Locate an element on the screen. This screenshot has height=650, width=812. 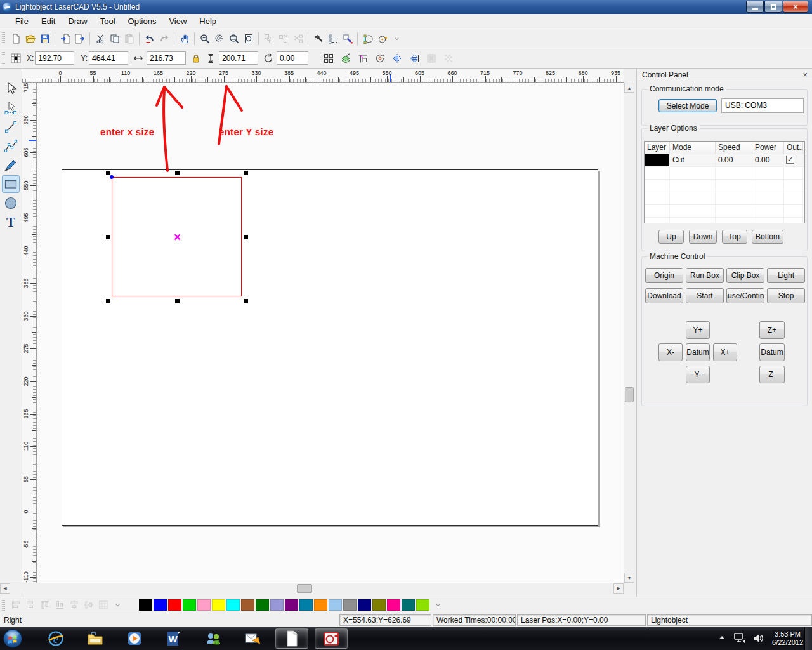
menu-draw: Draw is located at coordinates (77, 22).